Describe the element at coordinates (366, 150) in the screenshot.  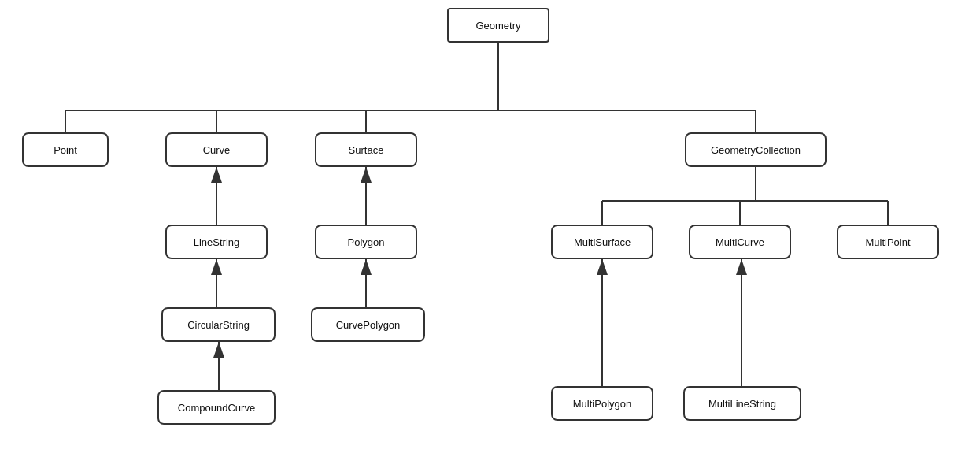
I see `surface-node: Surtace` at that location.